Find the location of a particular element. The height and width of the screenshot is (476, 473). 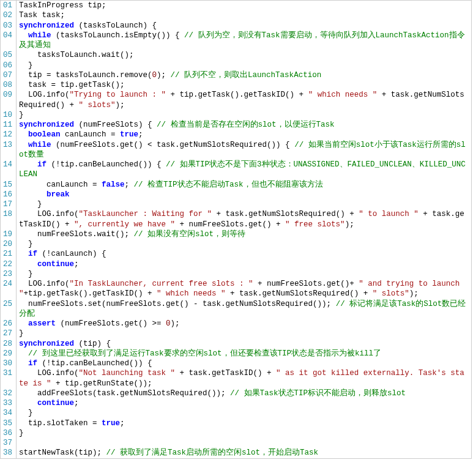

line-number: 36 is located at coordinates (9, 433).